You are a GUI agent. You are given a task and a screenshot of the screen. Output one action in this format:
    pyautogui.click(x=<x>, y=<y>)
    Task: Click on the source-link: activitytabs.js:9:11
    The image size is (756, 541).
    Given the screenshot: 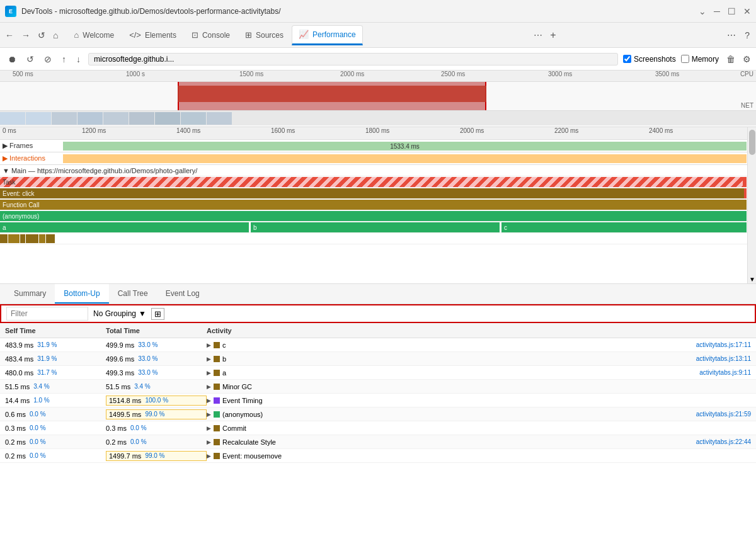 What is the action you would take?
    pyautogui.click(x=725, y=373)
    